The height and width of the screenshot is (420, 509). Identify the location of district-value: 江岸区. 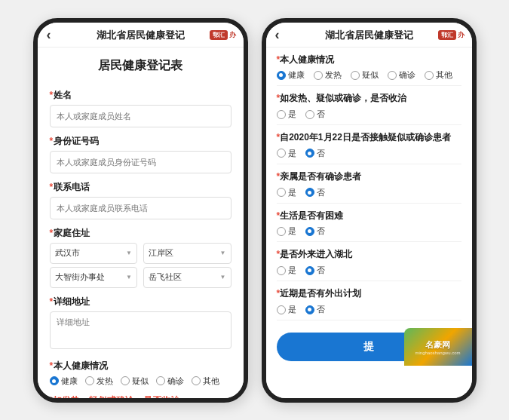
(161, 253).